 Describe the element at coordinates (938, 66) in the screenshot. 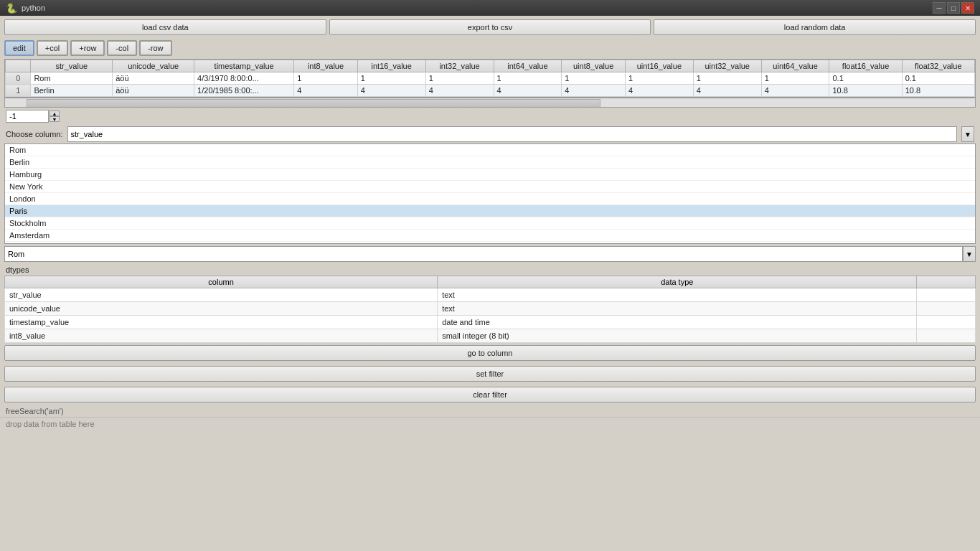

I see `col-header-float32-value: float32_value` at that location.